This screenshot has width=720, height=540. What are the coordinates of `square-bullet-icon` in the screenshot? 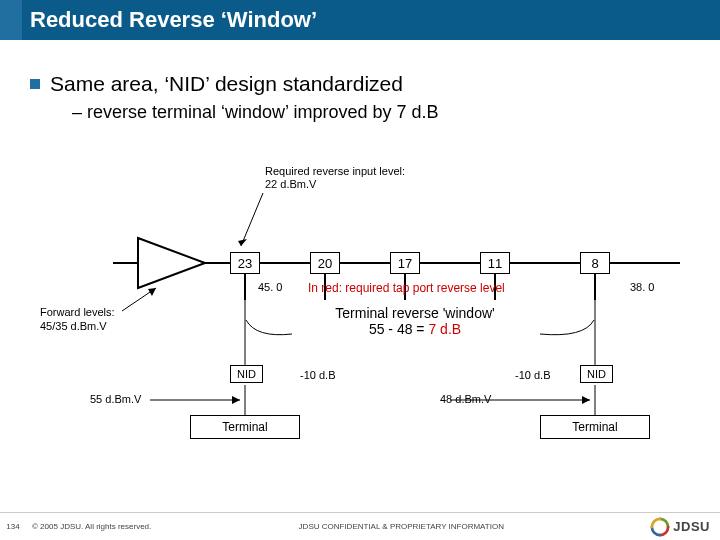 It's located at (35, 84).